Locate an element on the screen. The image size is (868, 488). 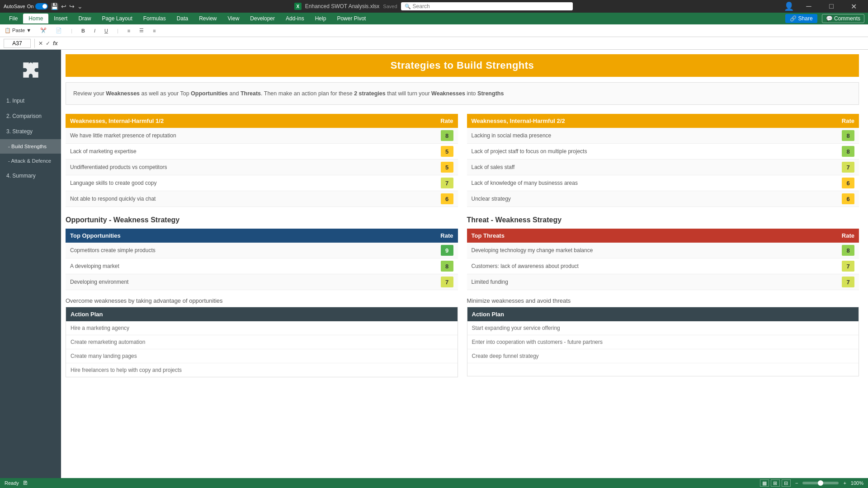
ribbon-align-left: ≡ is located at coordinates (129, 31).